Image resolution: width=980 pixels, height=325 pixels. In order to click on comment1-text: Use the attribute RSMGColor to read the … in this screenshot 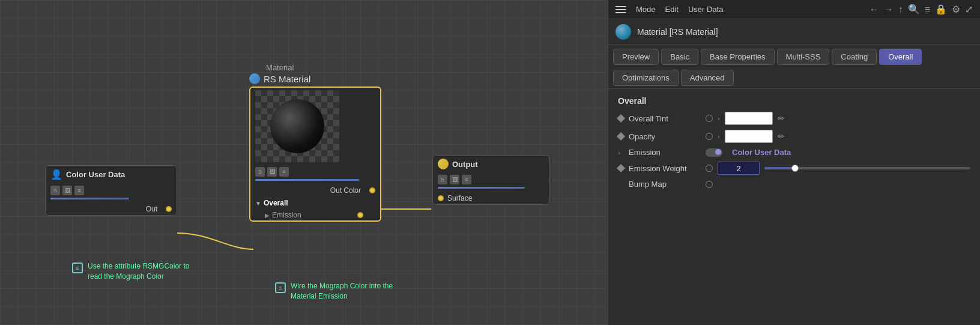, I will do `click(140, 272)`.